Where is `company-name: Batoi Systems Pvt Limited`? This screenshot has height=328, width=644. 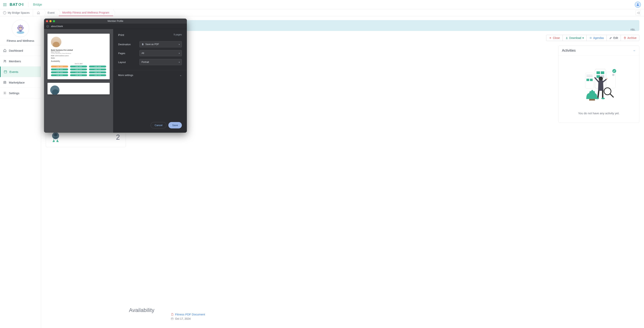
company-name: Batoi Systems Pvt Limited is located at coordinates (78, 50).